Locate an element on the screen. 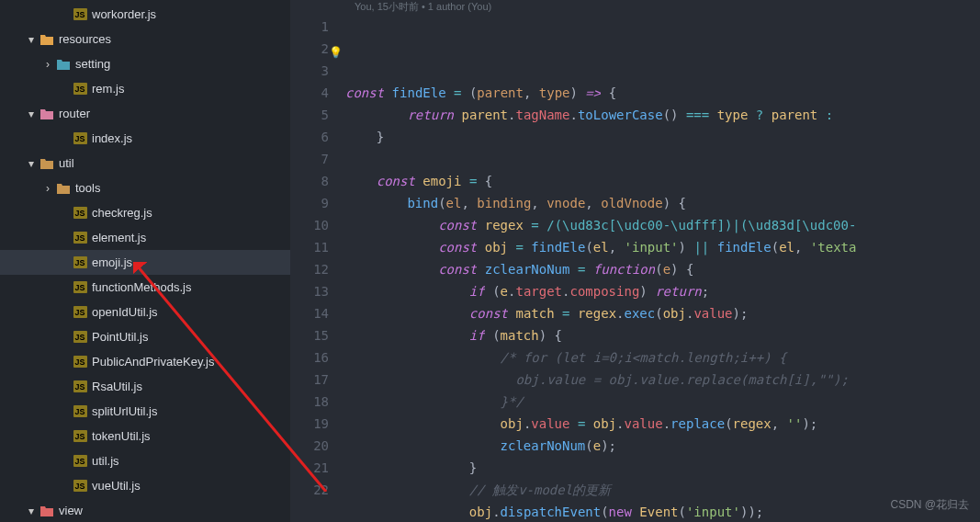 Image resolution: width=980 pixels, height=522 pixels. line-number: 15 is located at coordinates (310, 335).